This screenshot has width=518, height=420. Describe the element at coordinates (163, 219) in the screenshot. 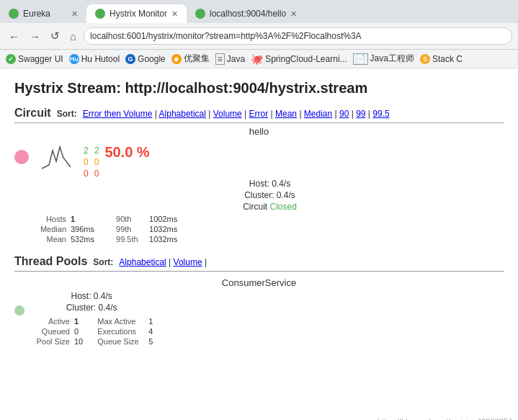

I see `p90-val: 1002ms` at that location.